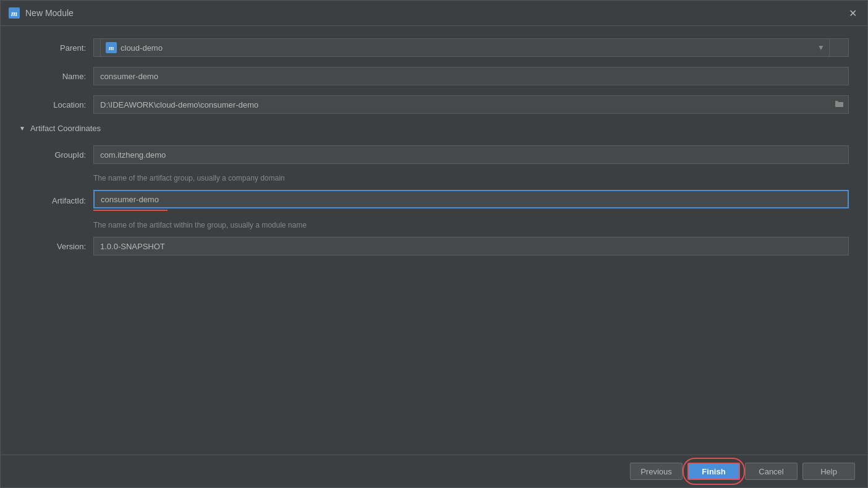 This screenshot has height=488, width=868. Describe the element at coordinates (434, 129) in the screenshot. I see `artifact-section-header: ▼ Artifact Coordinates` at that location.